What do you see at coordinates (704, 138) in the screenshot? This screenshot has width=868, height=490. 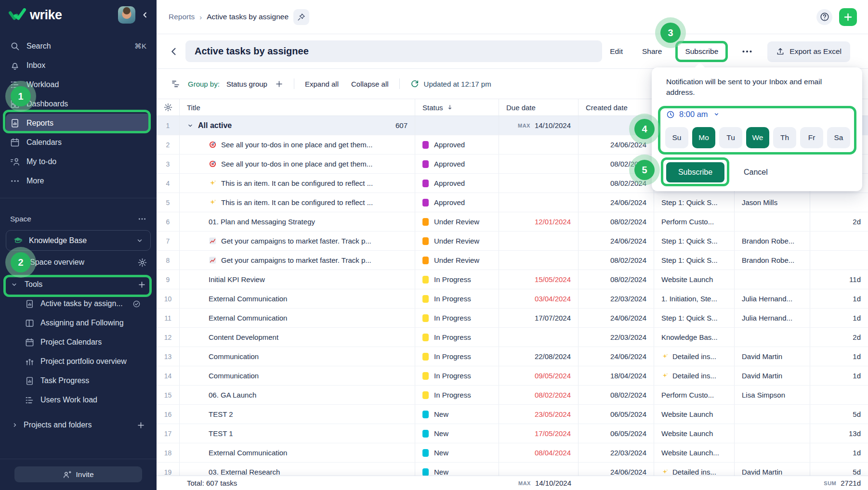 I see `day-chip-mo: Mo` at bounding box center [704, 138].